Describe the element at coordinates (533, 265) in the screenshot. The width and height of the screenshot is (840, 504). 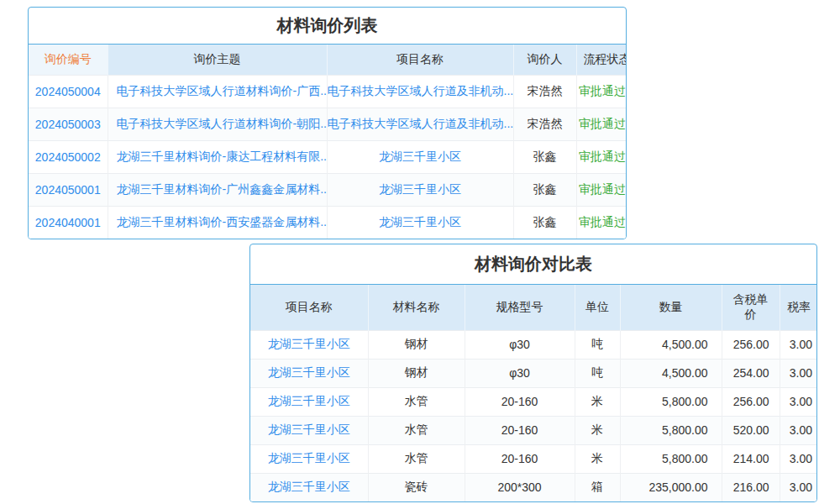
I see `comparison-title: 材料询价对比表` at that location.